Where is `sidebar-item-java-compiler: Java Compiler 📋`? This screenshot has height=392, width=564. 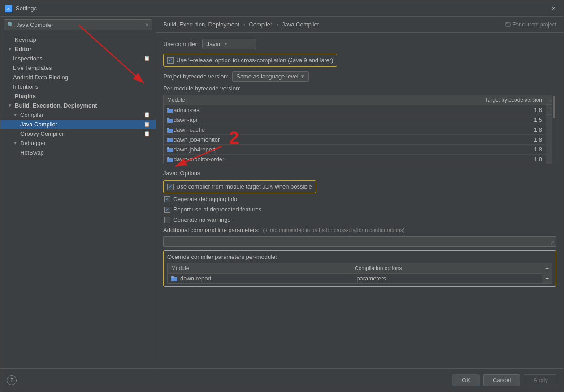 sidebar-item-java-compiler: Java Compiler 📋 is located at coordinates (78, 125).